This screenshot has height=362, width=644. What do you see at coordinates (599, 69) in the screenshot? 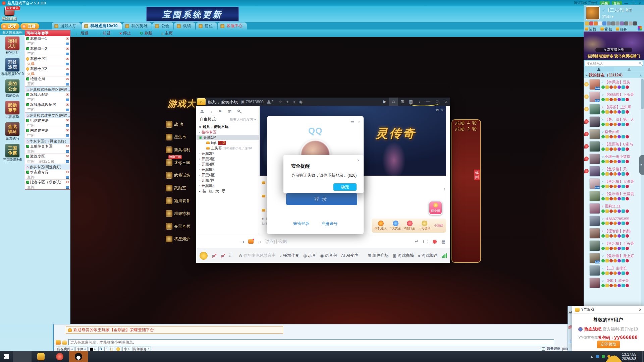
I see `tab-friends` at bounding box center [599, 69].